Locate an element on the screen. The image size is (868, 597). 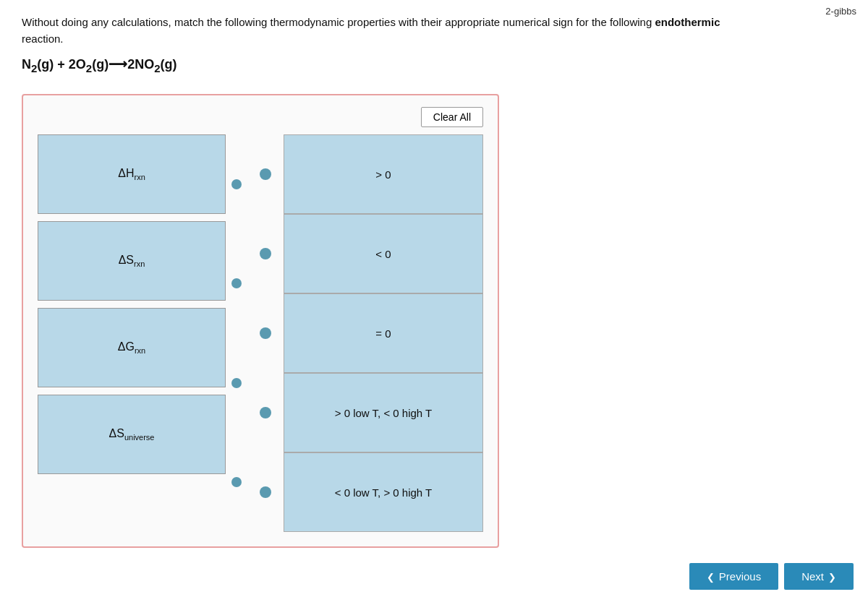
property-label-dh: ΔHrxn is located at coordinates (132, 174).